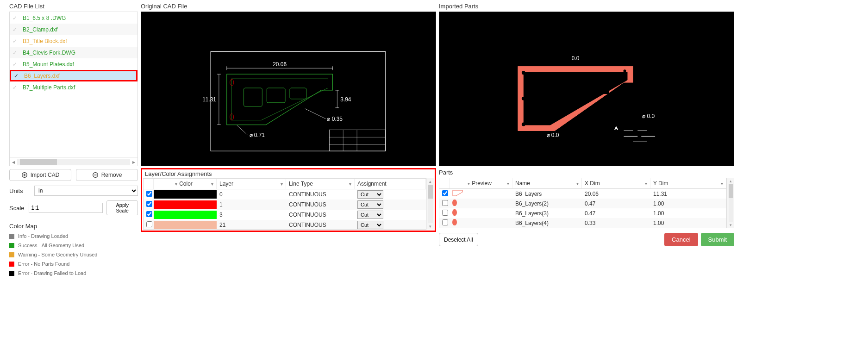 The width and height of the screenshot is (868, 337). Describe the element at coordinates (616, 204) in the screenshot. I see `xdim-value: 0.47` at that location.